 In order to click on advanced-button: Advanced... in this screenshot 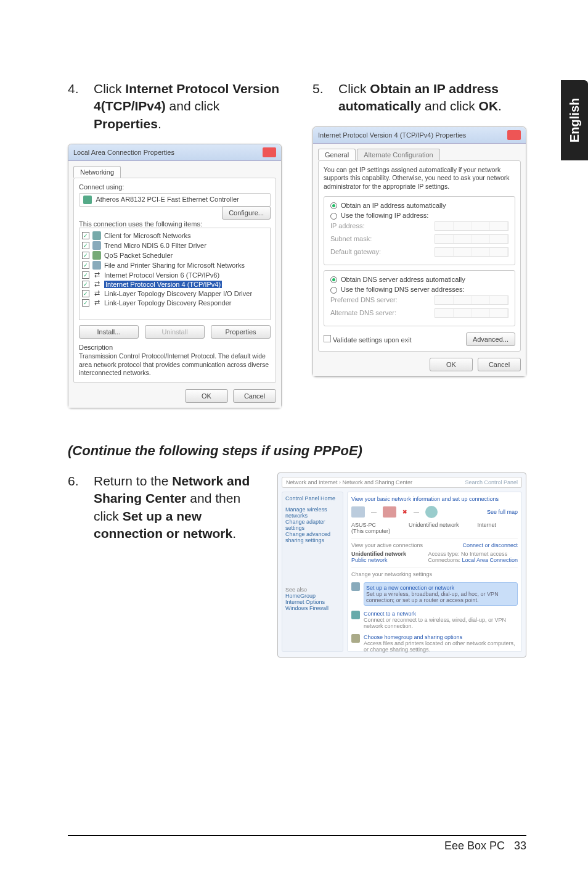, I will do `click(491, 339)`.